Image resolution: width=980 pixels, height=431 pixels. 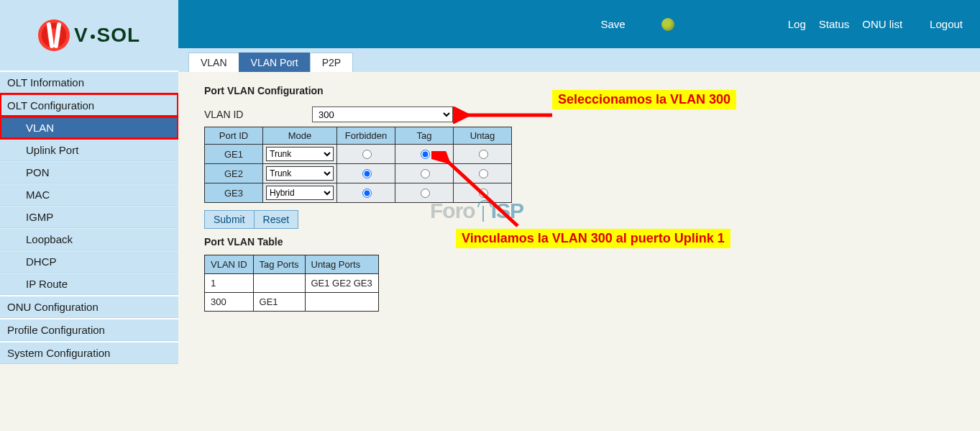 I want to click on sidebar-mac: MAC, so click(x=89, y=194).